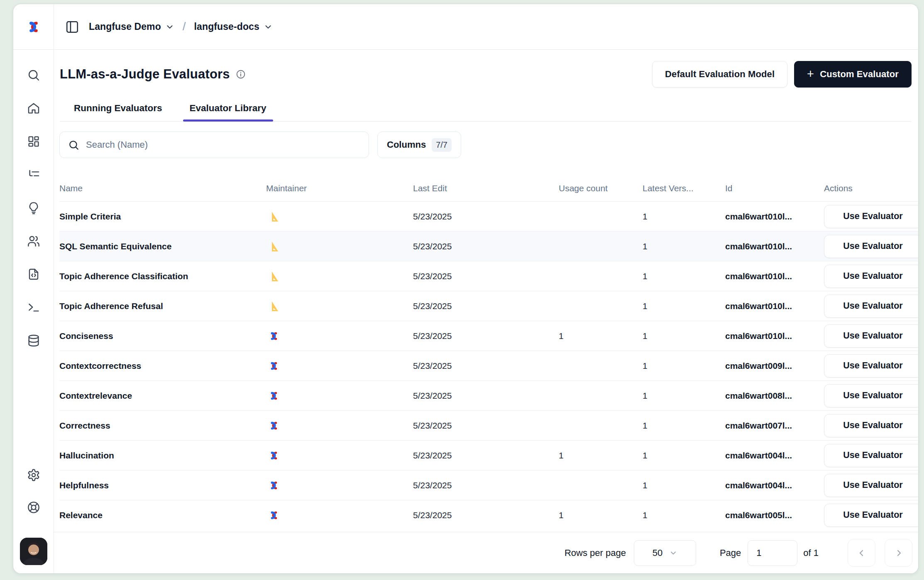 Image resolution: width=924 pixels, height=580 pixels. What do you see at coordinates (34, 507) in the screenshot?
I see `sidebar-item-support` at bounding box center [34, 507].